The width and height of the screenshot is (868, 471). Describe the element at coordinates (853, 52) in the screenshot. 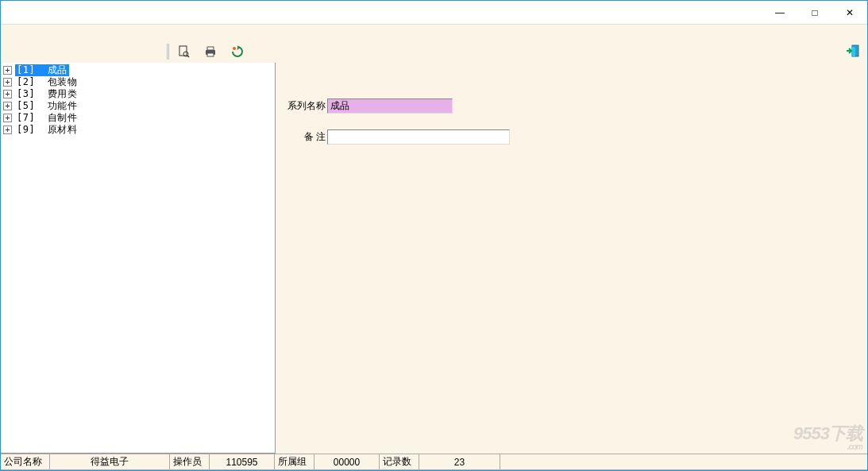

I see `exit-icon` at that location.